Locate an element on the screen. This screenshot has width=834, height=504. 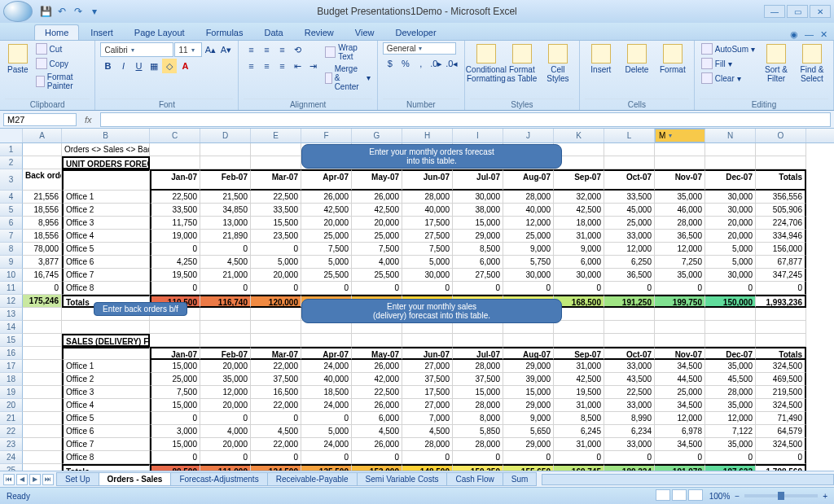
row-header: 11 is located at coordinates (11, 288).